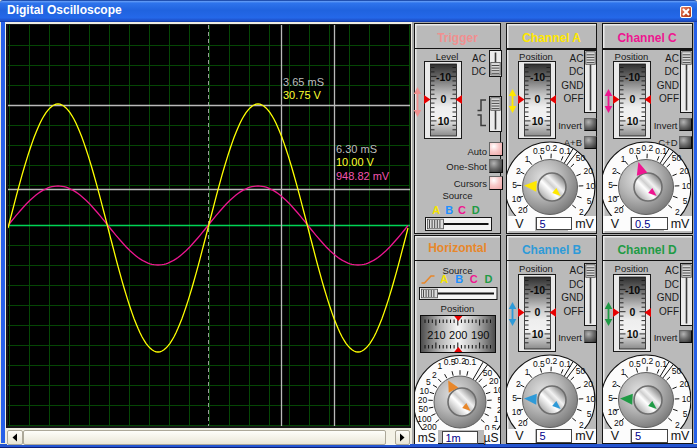 Image resolution: width=697 pixels, height=448 pixels. What do you see at coordinates (458, 335) in the screenshot?
I see `svg-text: 200` at bounding box center [458, 335].